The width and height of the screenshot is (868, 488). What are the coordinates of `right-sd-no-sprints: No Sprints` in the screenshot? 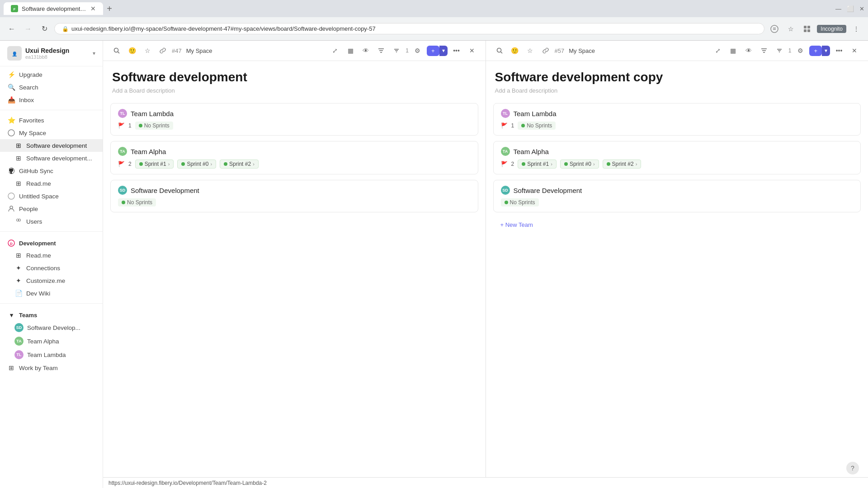 It's located at (520, 202).